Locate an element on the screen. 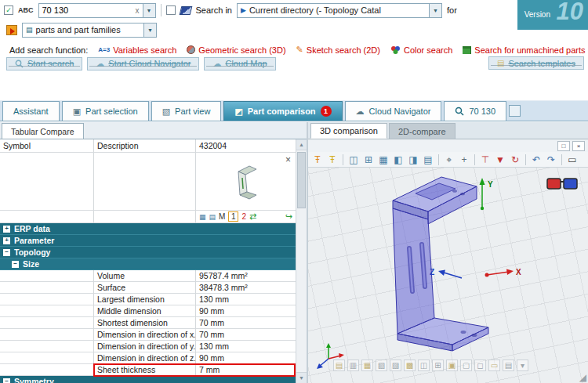 The height and width of the screenshot is (383, 588). grid-toggle-icon: ◻ is located at coordinates (480, 365).